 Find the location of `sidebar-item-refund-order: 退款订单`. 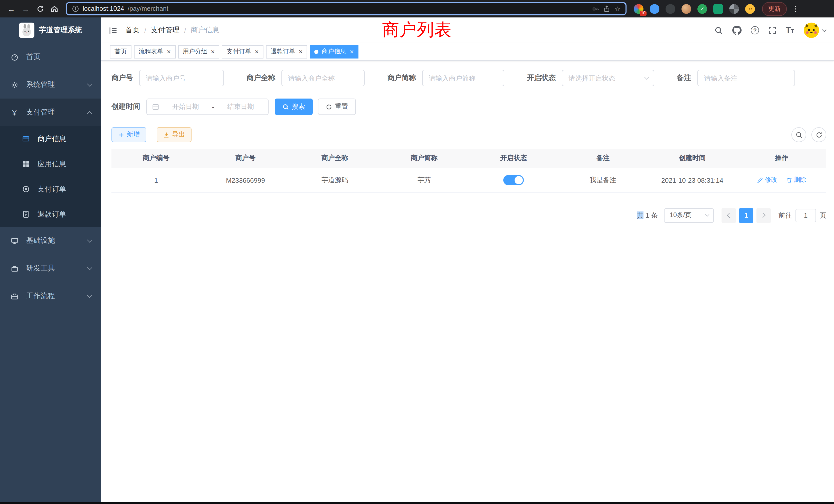

sidebar-item-refund-order: 退款订单 is located at coordinates (51, 214).